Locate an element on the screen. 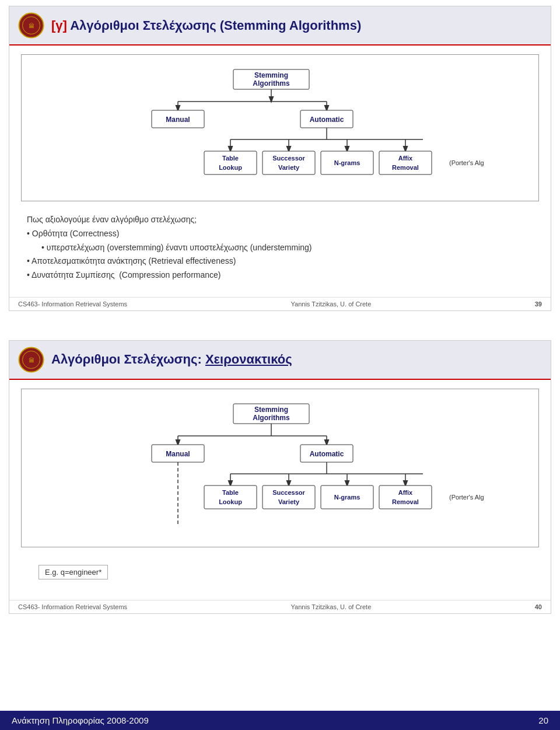 This screenshot has width=560, height=730. slide-2-header: 🏛 Αλγόριθμοι Στελέχωσης: Χειρονακτικός is located at coordinates (280, 361).